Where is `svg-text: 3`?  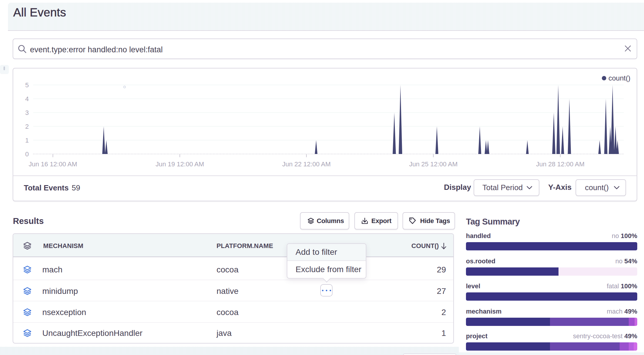 svg-text: 3 is located at coordinates (27, 113).